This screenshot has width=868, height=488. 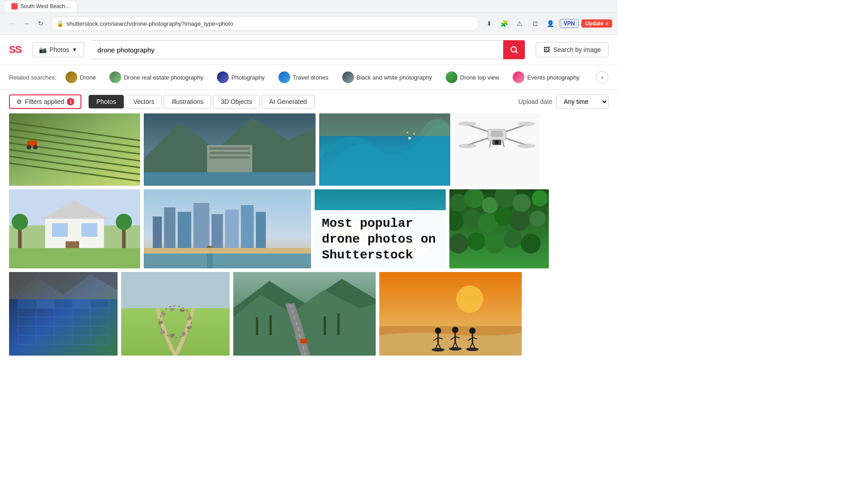 I want to click on tab-photos: Photos, so click(x=106, y=102).